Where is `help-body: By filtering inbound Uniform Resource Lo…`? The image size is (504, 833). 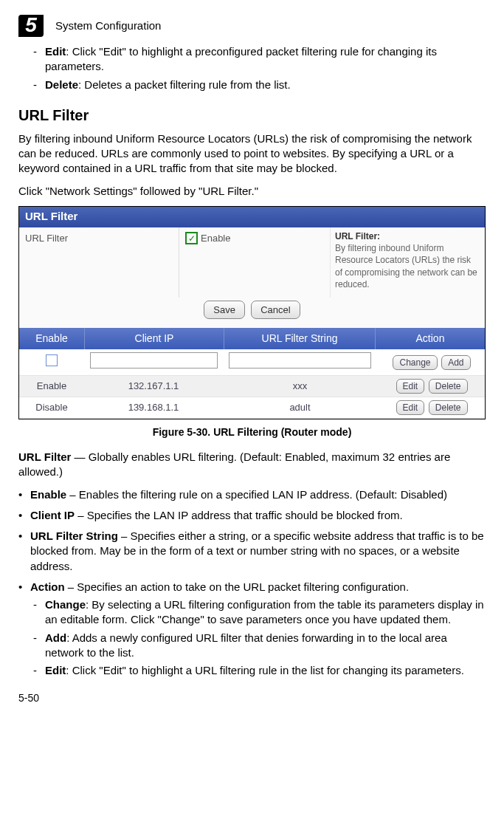 help-body: By filtering inbound Uniform Resource Lo… is located at coordinates (407, 266).